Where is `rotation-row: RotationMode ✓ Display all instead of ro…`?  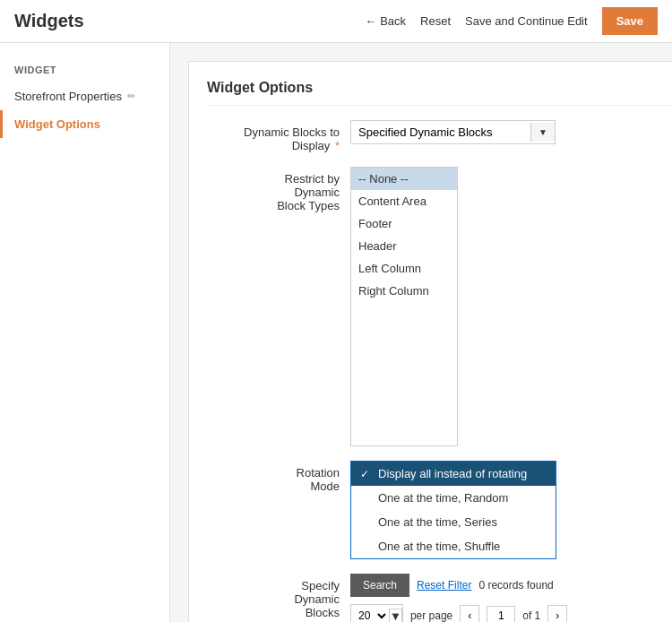
rotation-row: RotationMode ✓ Display all instead of ro… is located at coordinates (439, 510).